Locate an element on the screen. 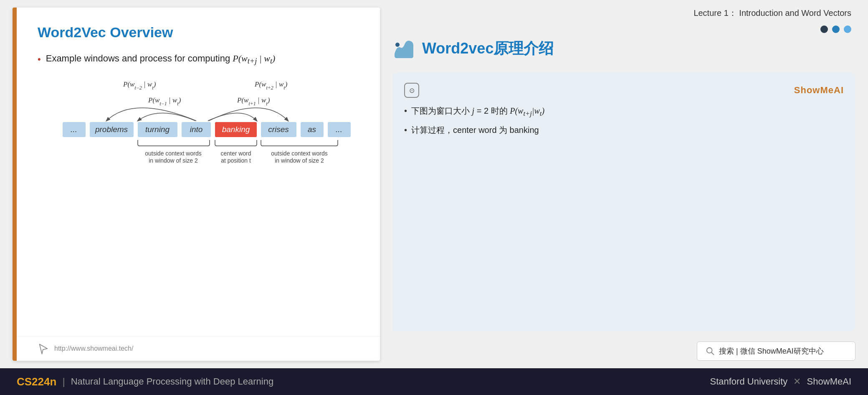 The width and height of the screenshot is (868, 395). search-bar-row: 搜索 | 微信 ShowMeAI研究中心 is located at coordinates (624, 346).